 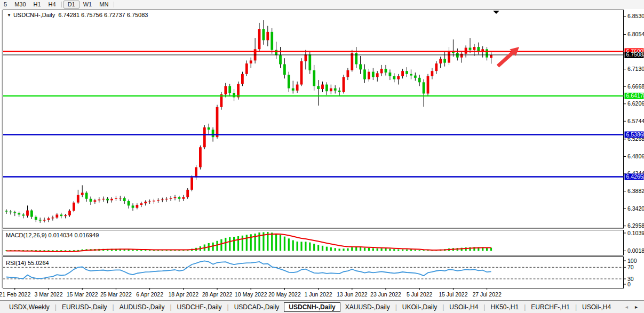 What do you see at coordinates (636, 121) in the screenshot?
I see `svg-text: 6.57440` at bounding box center [636, 121].